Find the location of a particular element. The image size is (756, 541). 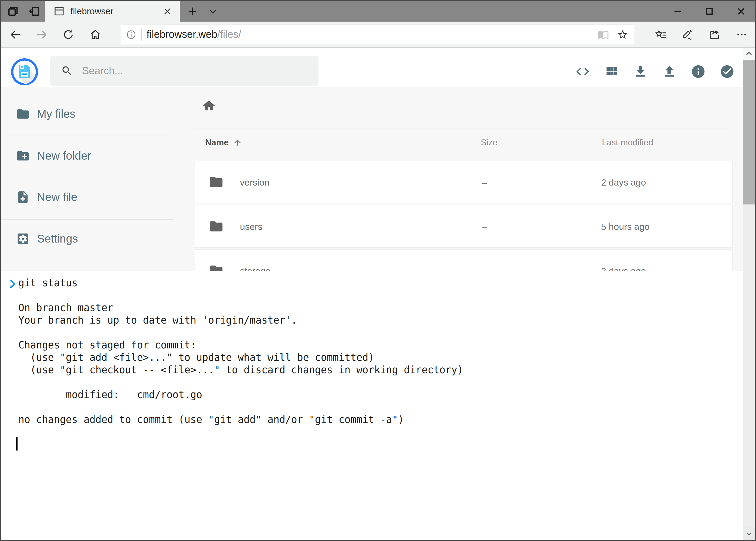

back-button is located at coordinates (15, 35).